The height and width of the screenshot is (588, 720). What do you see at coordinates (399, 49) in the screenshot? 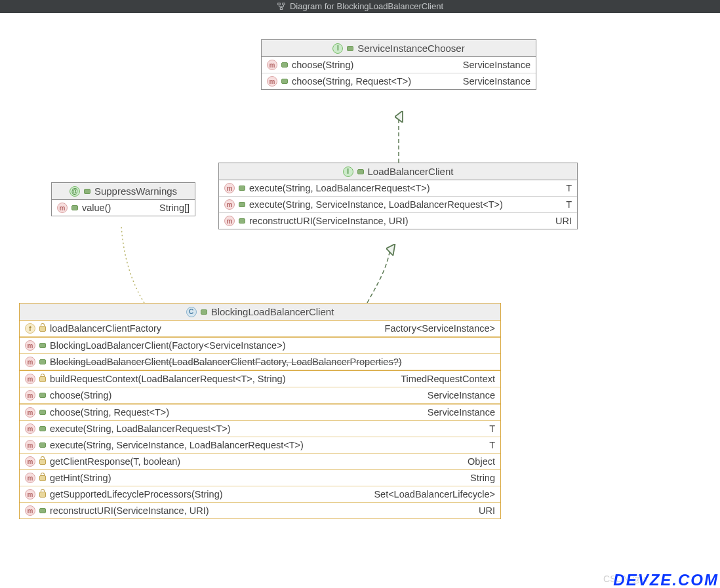
I see `class-header: I ServiceInstanceChooser` at bounding box center [399, 49].